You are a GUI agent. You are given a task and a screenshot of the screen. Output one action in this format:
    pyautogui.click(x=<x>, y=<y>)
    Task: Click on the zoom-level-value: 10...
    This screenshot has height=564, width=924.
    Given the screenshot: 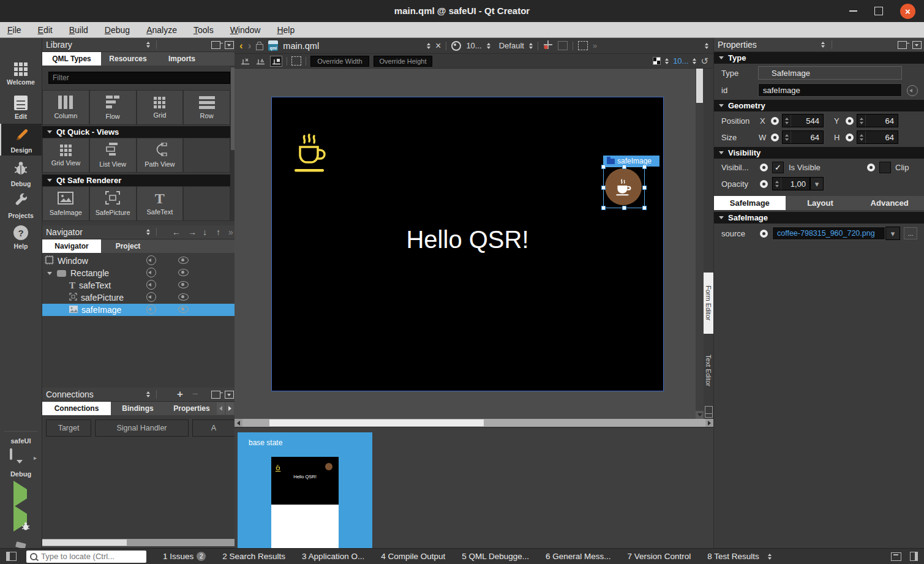 What is the action you would take?
    pyautogui.click(x=474, y=45)
    